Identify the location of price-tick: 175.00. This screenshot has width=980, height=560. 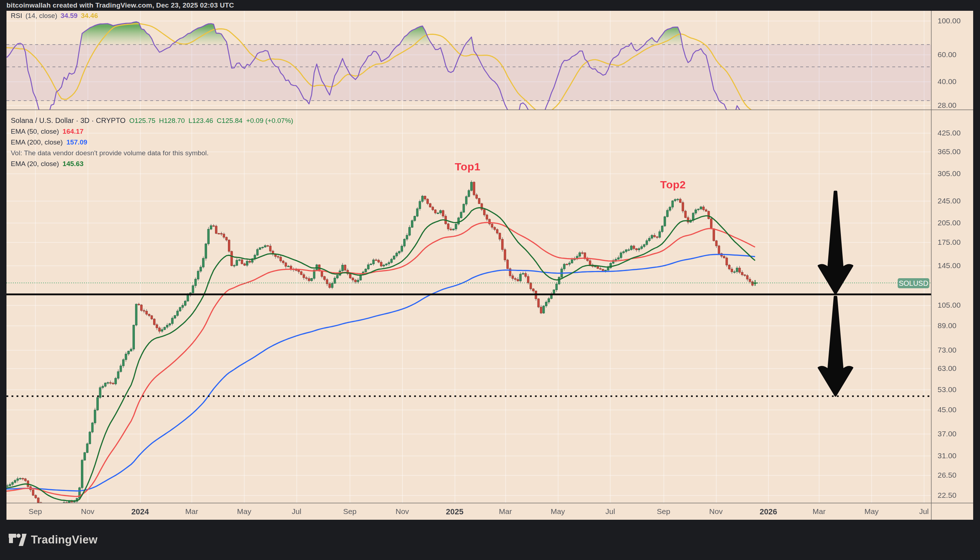
(949, 242).